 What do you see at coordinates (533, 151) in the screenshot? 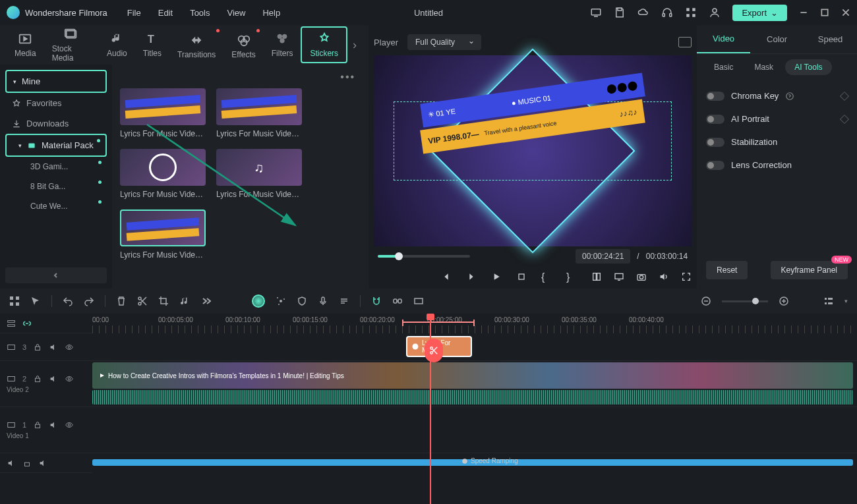
I see `preview-video: ✳ 01 YE● MUSIC 01 VIP 1998.07—Travel wit…` at bounding box center [533, 151].